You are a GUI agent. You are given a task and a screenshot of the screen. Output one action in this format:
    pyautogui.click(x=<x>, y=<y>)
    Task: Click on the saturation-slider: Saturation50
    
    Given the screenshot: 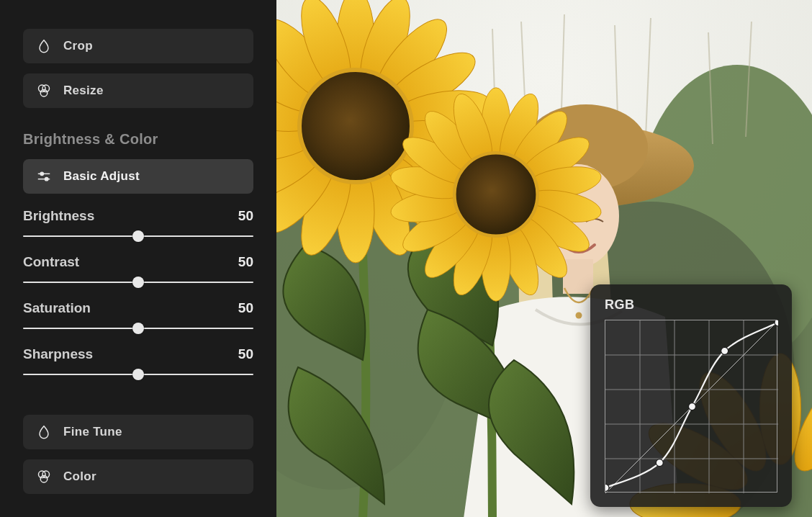 What is the action you would take?
    pyautogui.click(x=138, y=317)
    